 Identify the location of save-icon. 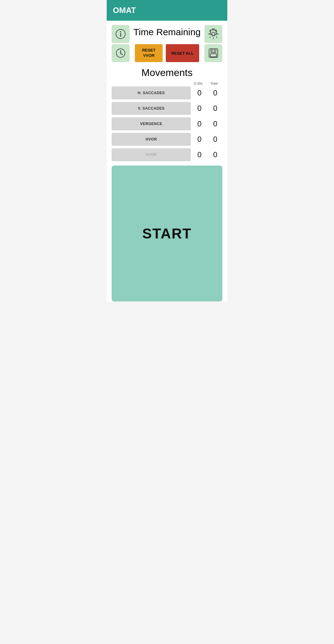
(213, 53).